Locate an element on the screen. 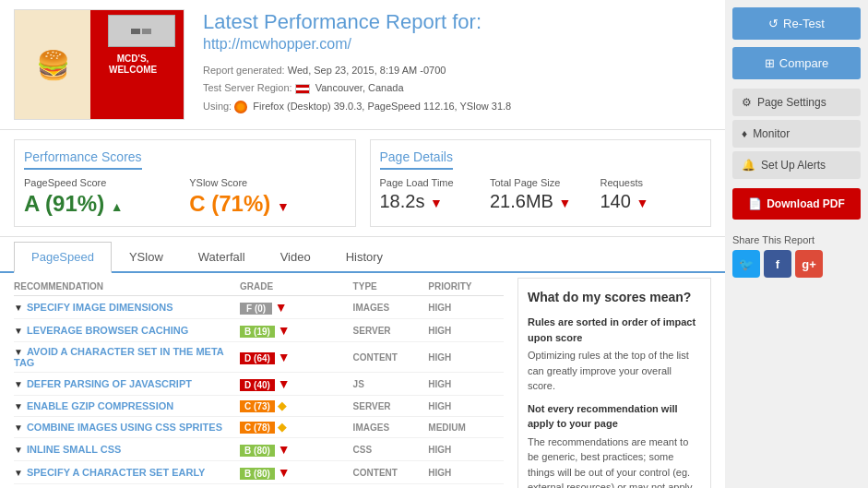 The height and width of the screenshot is (488, 868). table-row: ▼Specify image dimensions F (0) ▼ IMAGES… is located at coordinates (258, 308).